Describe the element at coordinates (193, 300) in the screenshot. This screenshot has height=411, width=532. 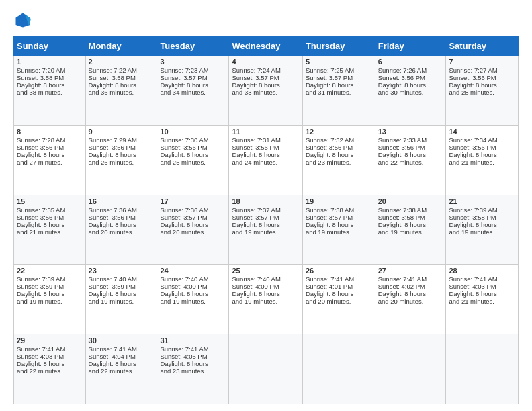
I see `calendar-cell: 24Sunrise: 7:40 AMSunset: 4:00 PMDayligh…` at that location.